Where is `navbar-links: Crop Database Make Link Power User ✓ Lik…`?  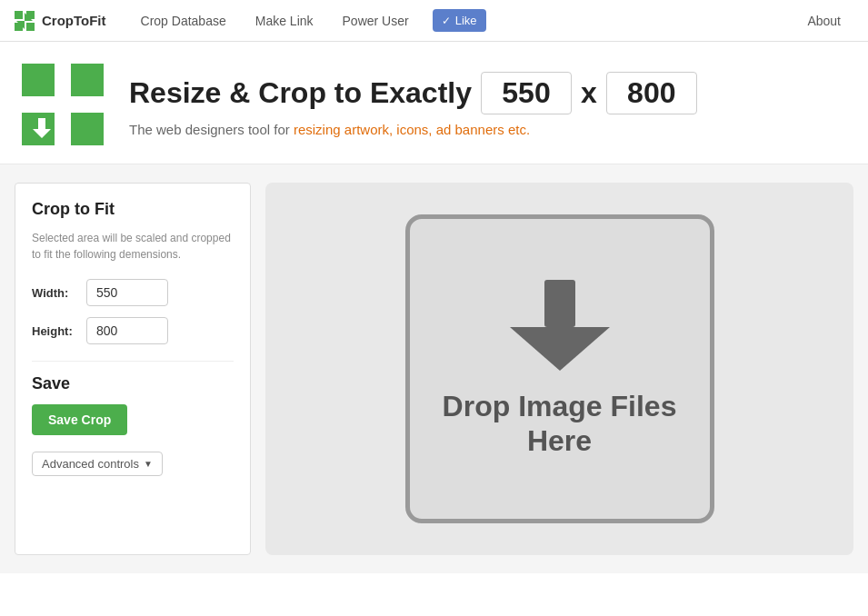 navbar-links: Crop Database Make Link Power User ✓ Lik… is located at coordinates (462, 21).